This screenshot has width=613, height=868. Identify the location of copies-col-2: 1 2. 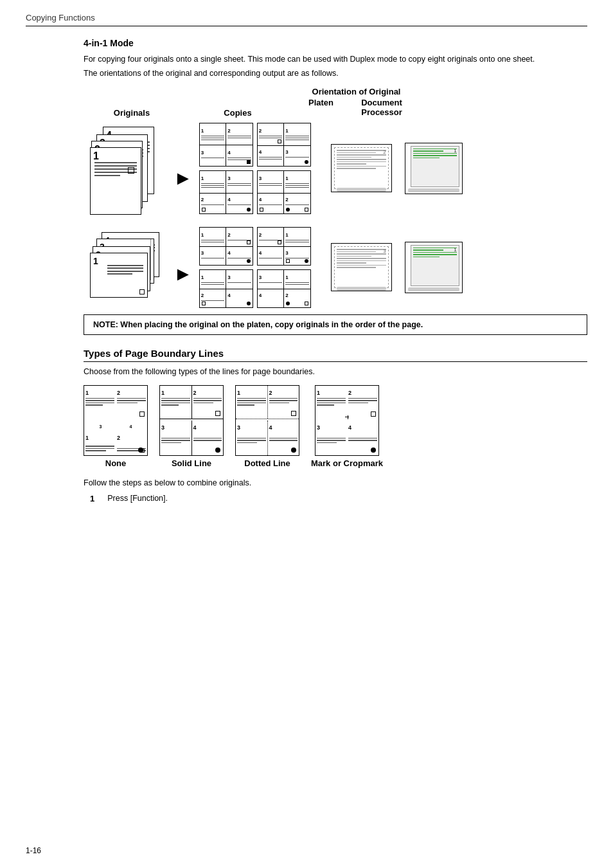
(258, 267).